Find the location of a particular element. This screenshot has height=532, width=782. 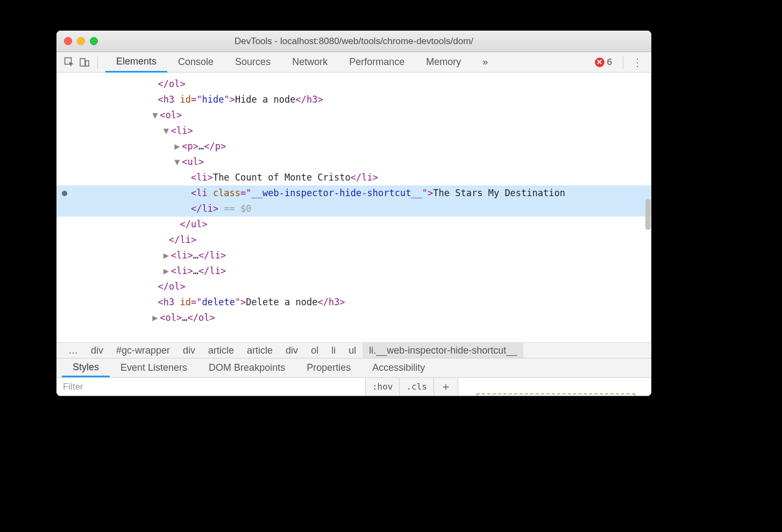

breadcrumb-item: ol is located at coordinates (315, 350).